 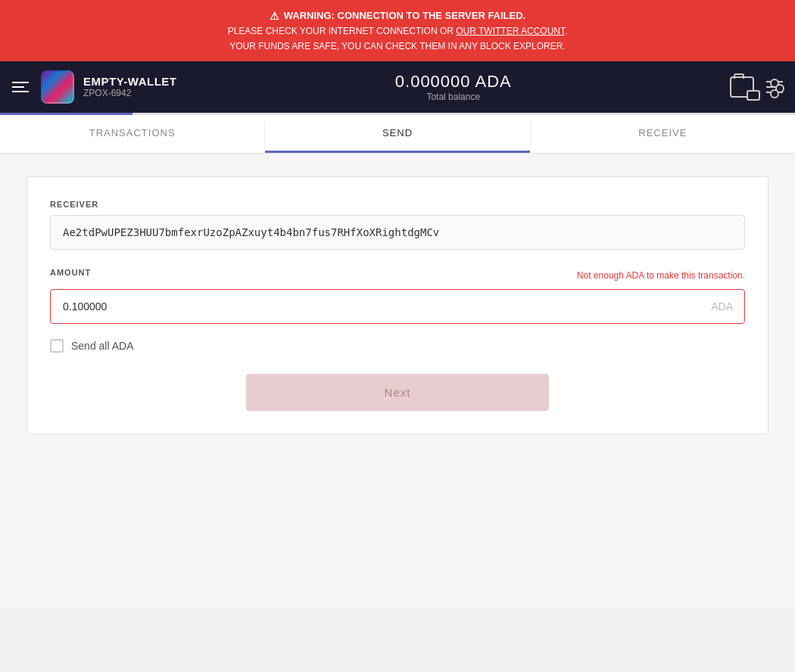 I want to click on warning-text-2: PLEASE CHECK YOUR INTERNET CONNECTION OR, so click(x=342, y=31).